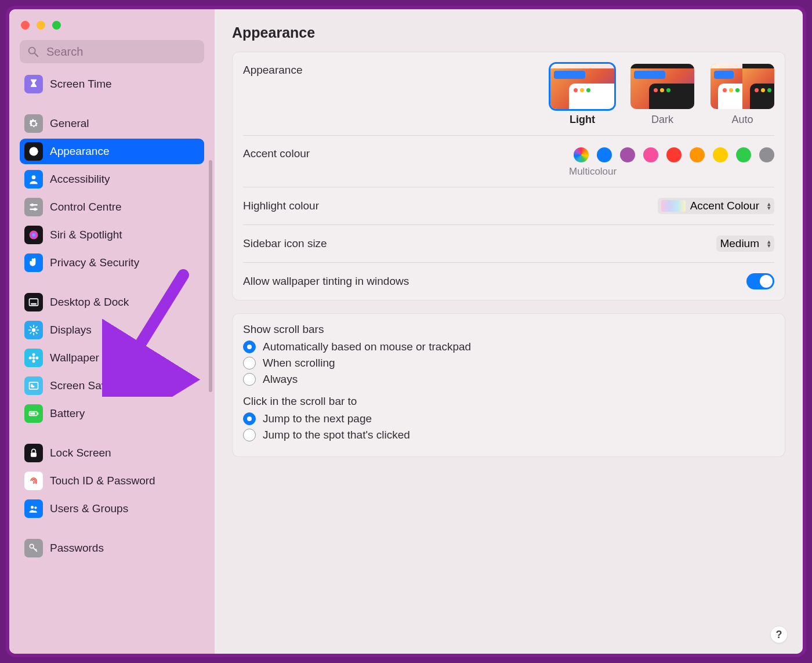 Image resolution: width=812 pixels, height=663 pixels. Describe the element at coordinates (742, 95) in the screenshot. I see `appearance-mode-auto: Auto` at that location.